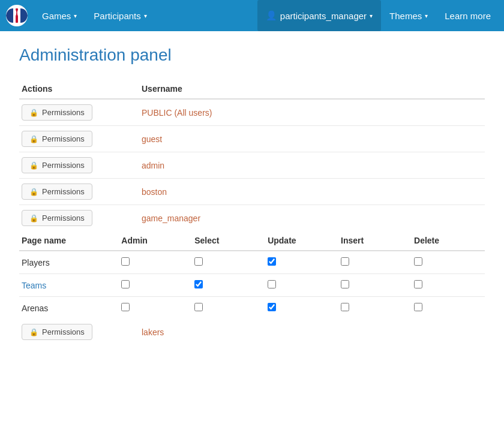  I want to click on checkbox-teams-delete, so click(418, 284).